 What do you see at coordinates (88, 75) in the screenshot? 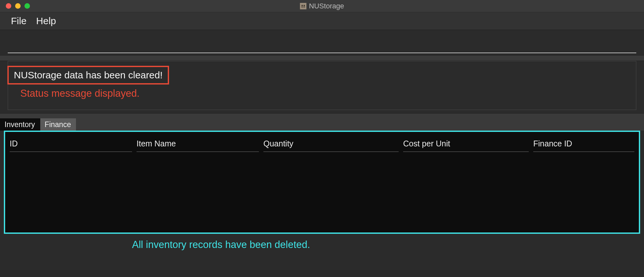
I see `status-message-highlight-box: NUStorage data has been cleared!` at bounding box center [88, 75].